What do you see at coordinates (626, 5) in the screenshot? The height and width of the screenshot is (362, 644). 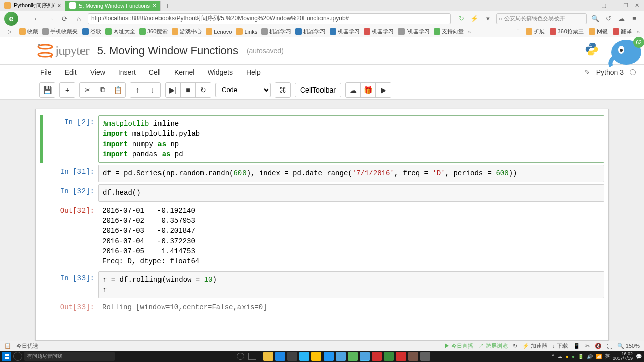 I see `maximize-icon: ☐` at bounding box center [626, 5].